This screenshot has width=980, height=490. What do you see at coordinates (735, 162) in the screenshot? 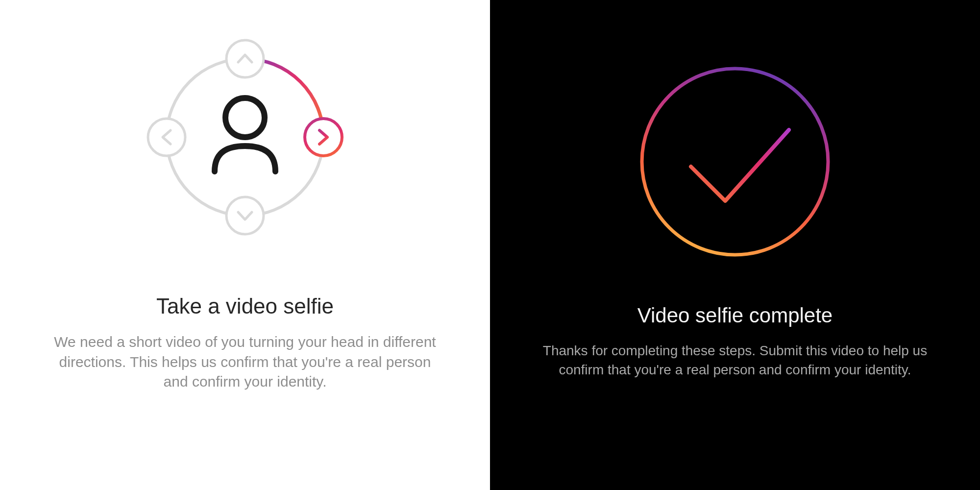
I see `checkmark-circle-icon` at bounding box center [735, 162].